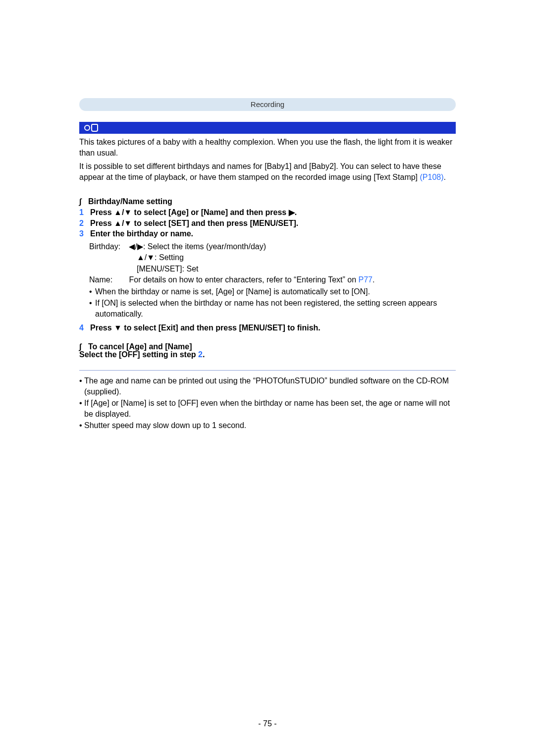  I want to click on birthday-rule-3: [MENU/SET]: Set, so click(167, 269).